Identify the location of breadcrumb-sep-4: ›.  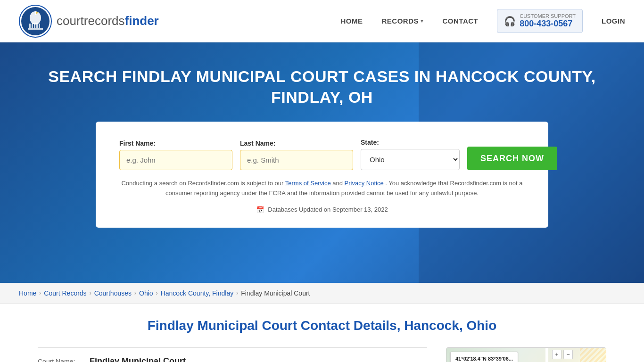
(157, 293).